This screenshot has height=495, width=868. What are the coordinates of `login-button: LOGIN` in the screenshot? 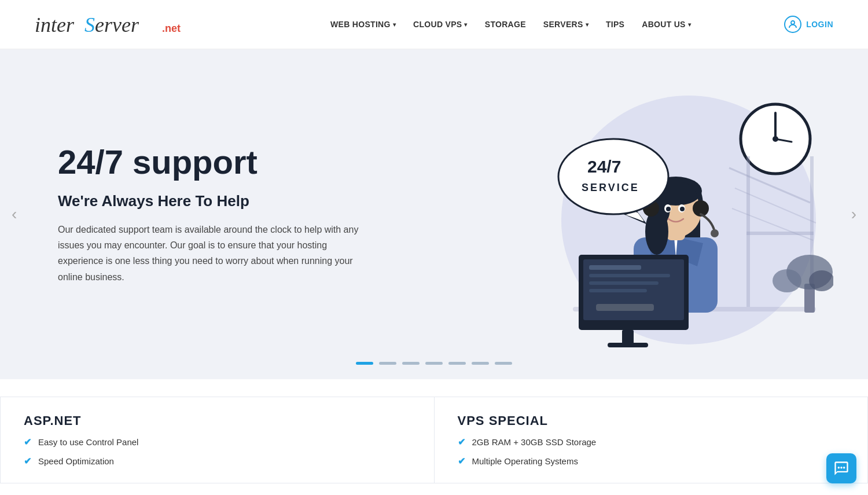 It's located at (809, 24).